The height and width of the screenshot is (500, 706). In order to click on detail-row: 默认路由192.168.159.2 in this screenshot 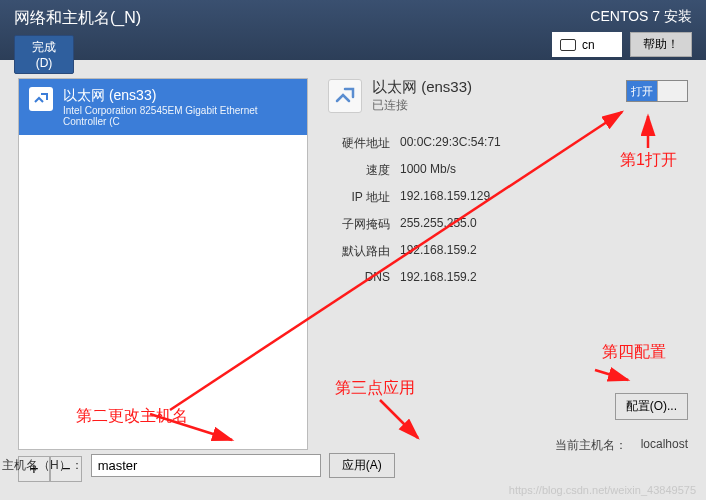, I will do `click(508, 252)`.